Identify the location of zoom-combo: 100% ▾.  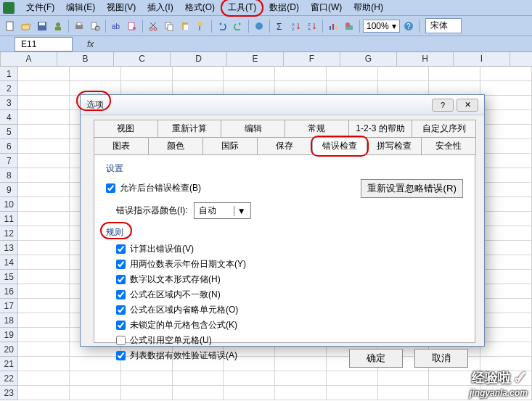
(382, 26).